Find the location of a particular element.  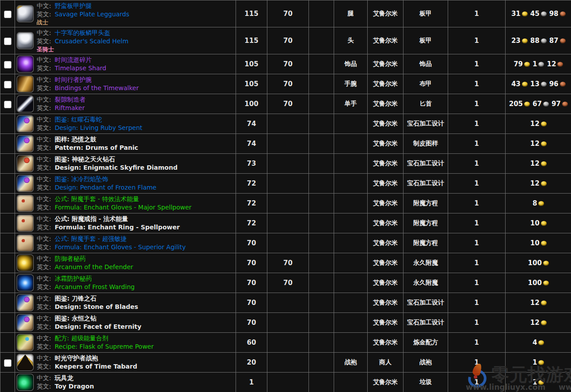

item-row: 中文:公式: 附魔手套 - 超强敏捷英文:Formula: Enchant Gl… is located at coordinates (286, 243).